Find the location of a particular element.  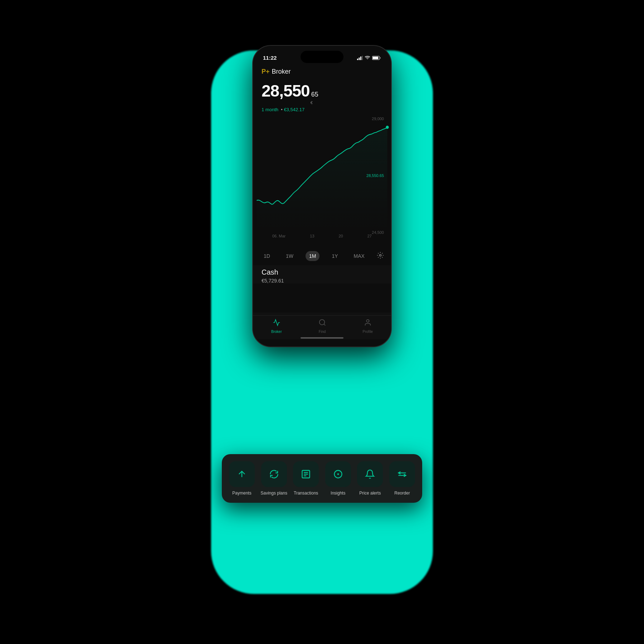

chart-x-label-1: 06. Mar is located at coordinates (279, 236).